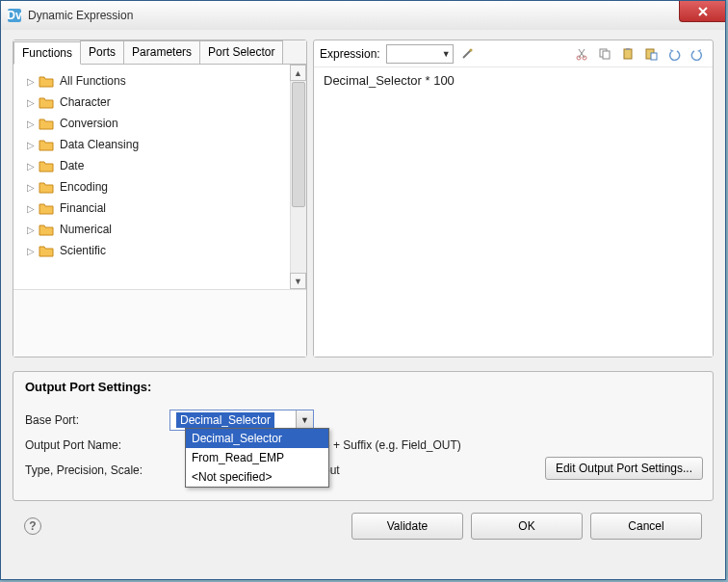 This screenshot has height=582, width=728. What do you see at coordinates (152, 208) in the screenshot?
I see `tree-item: ▷Financial` at bounding box center [152, 208].